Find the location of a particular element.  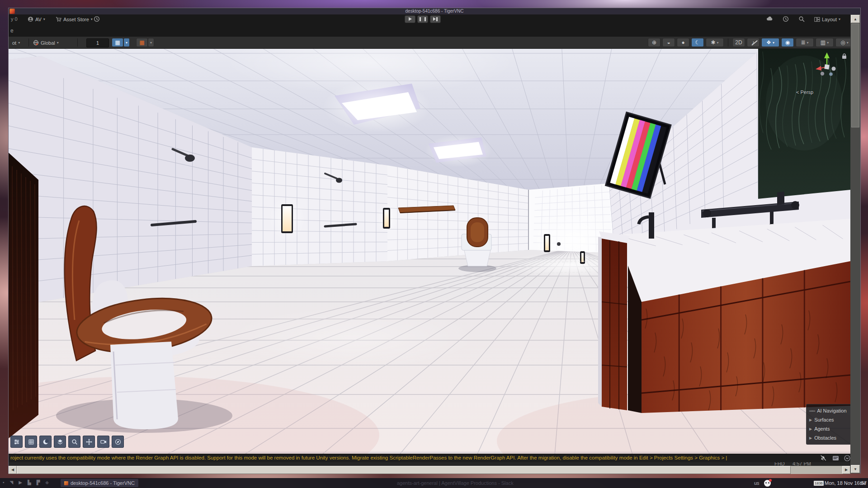

shaded-sphere-button: ◒ is located at coordinates (669, 42).